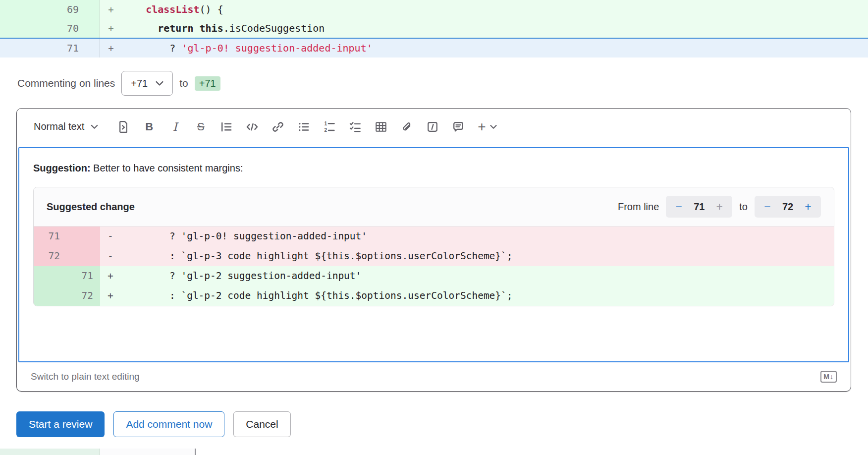 This screenshot has height=455, width=868. Describe the element at coordinates (149, 127) in the screenshot. I see `bold-button: B` at that location.